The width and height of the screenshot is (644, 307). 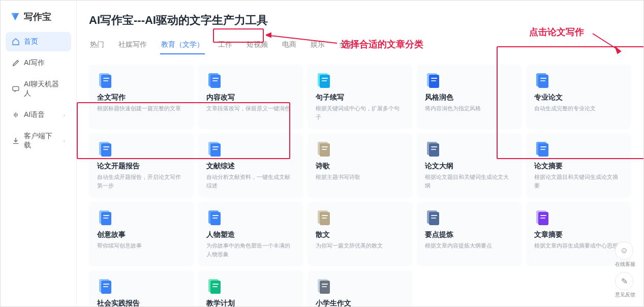 I want to click on template-card: 诗歌根据主题书写诗歌, so click(x=360, y=166).